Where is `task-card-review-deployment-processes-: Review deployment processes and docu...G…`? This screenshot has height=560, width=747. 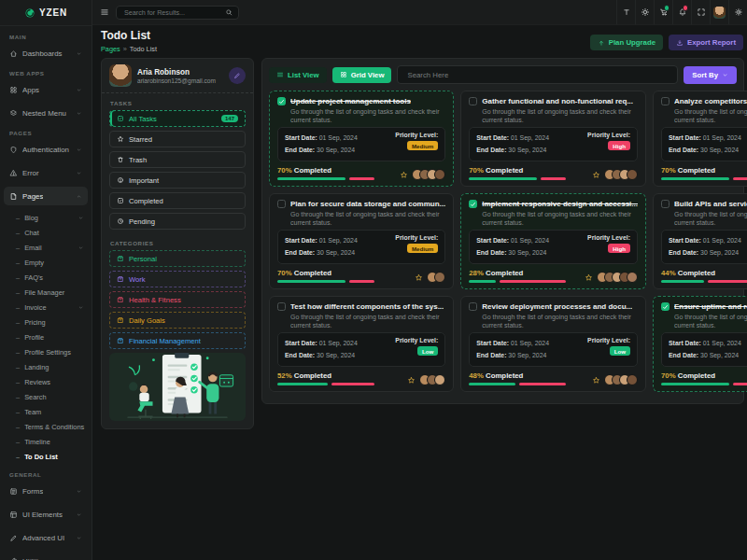 task-card-review-deployment-processes-: Review deployment processes and docu...G… is located at coordinates (553, 343).